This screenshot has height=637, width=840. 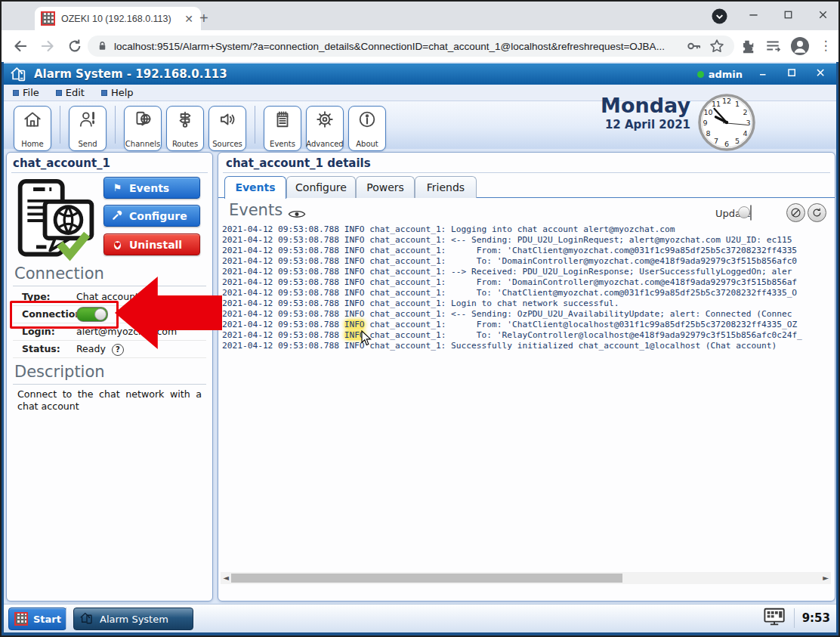 What do you see at coordinates (325, 128) in the screenshot?
I see `toolbar-button-advanced: Advanced` at bounding box center [325, 128].